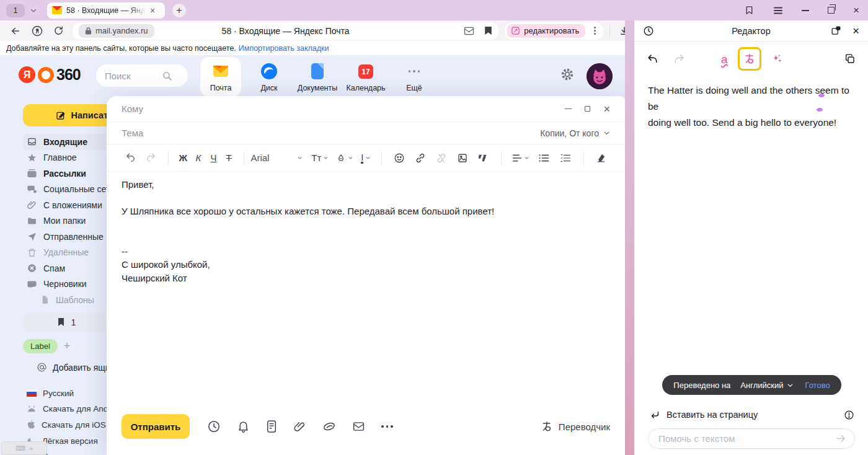  What do you see at coordinates (214, 426) in the screenshot?
I see `schedule-send-icon` at bounding box center [214, 426].